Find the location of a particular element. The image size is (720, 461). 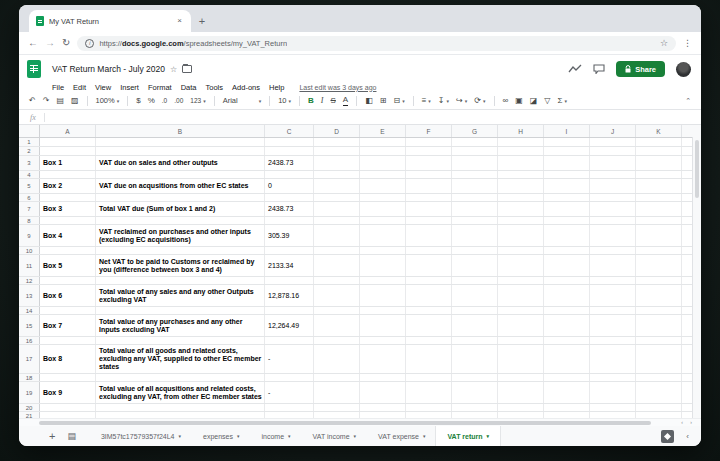

sheet-tab-vat-return: VAT return▾ is located at coordinates (468, 436).